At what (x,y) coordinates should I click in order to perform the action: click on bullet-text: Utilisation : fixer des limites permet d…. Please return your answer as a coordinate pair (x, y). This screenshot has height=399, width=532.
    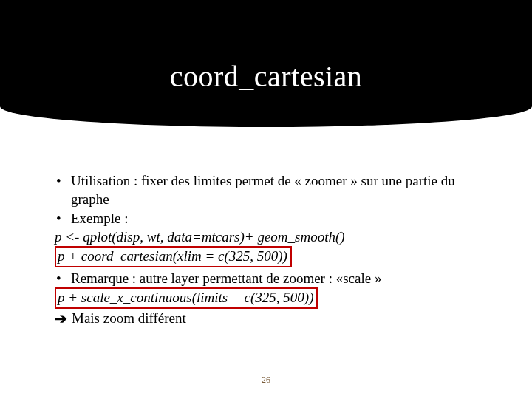
    Looking at the image, I should click on (282, 191).